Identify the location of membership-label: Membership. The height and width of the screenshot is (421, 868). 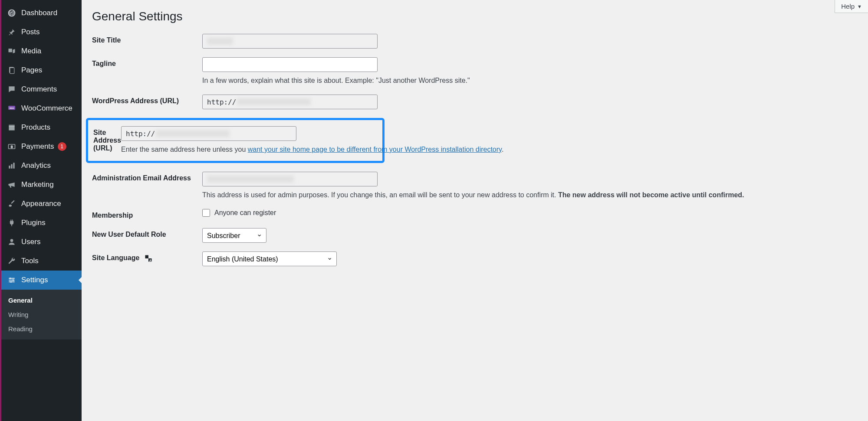
(147, 214).